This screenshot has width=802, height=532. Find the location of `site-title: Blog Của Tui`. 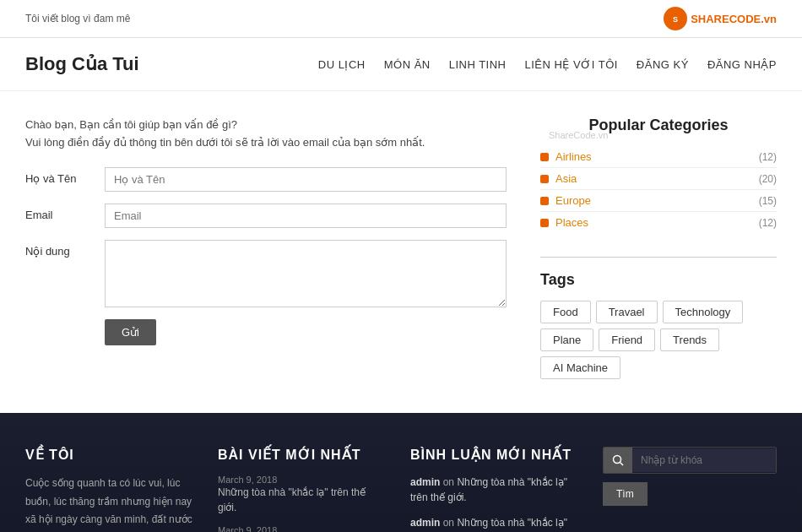

site-title: Blog Của Tui is located at coordinates (83, 64).